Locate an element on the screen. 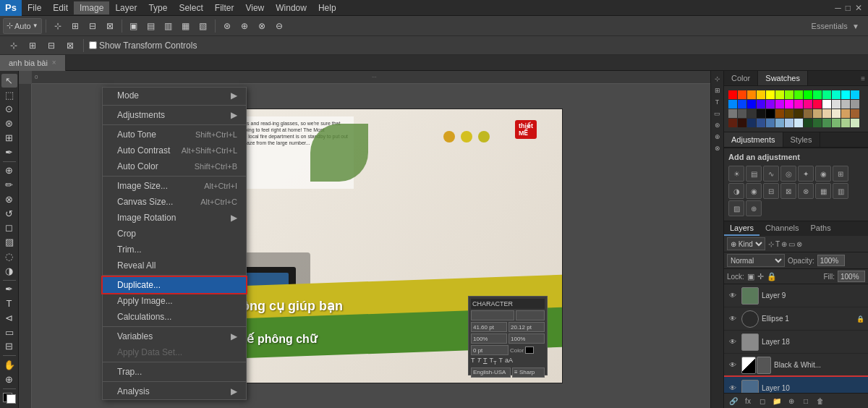 The height and width of the screenshot is (408, 868). add-mask-btn: ◻ is located at coordinates (762, 401).